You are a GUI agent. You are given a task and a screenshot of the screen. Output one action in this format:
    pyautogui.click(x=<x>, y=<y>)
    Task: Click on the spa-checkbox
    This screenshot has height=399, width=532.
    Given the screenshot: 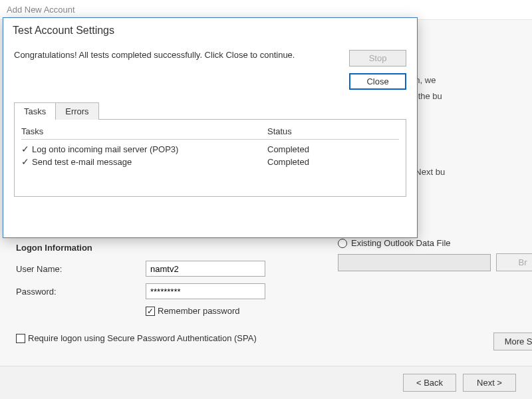 What is the action you would take?
    pyautogui.click(x=21, y=338)
    